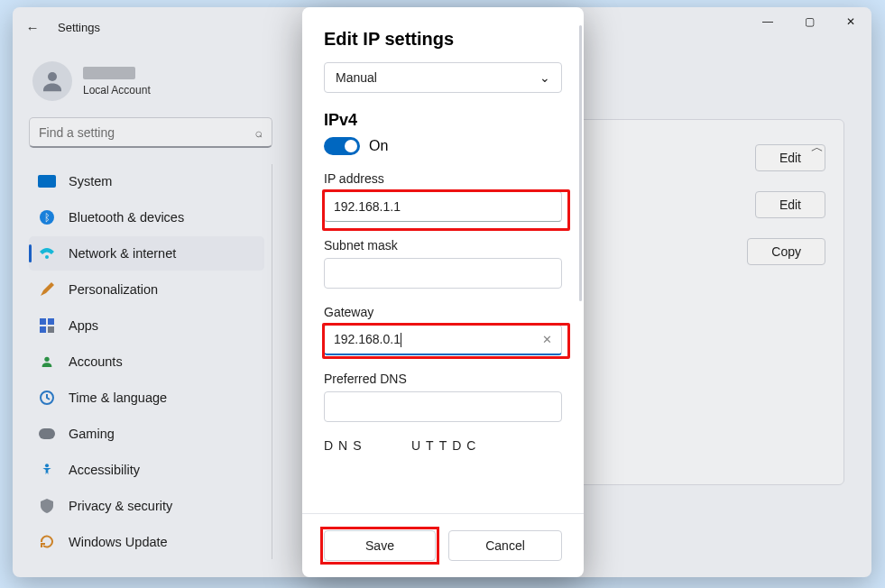 The width and height of the screenshot is (885, 588). Describe the element at coordinates (109, 73) in the screenshot. I see `username-redacted` at that location.